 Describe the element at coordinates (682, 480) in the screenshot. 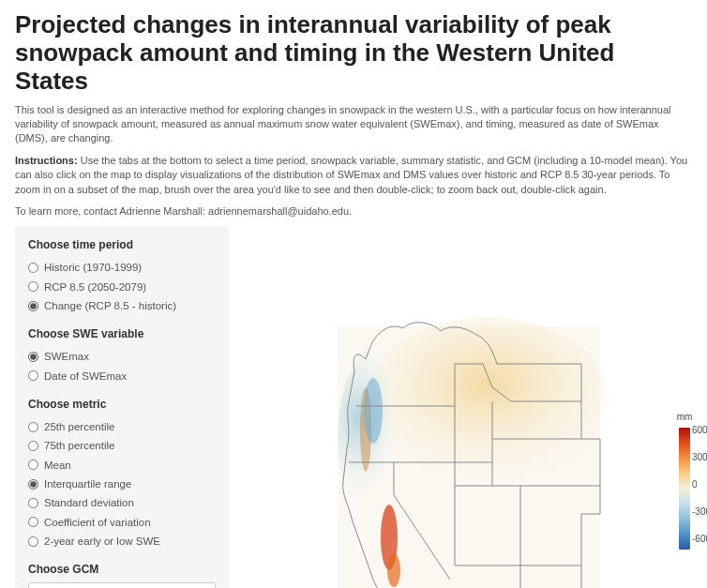

I see `color-legend: mm 600 300 0 -300 -600` at that location.